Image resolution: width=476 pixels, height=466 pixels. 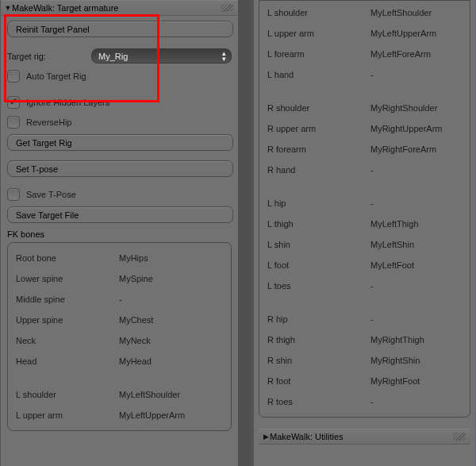 What do you see at coordinates (365, 437) in the screenshot?
I see `panel-header-utilities: ▶ MakeWalk: Utilities` at bounding box center [365, 437].